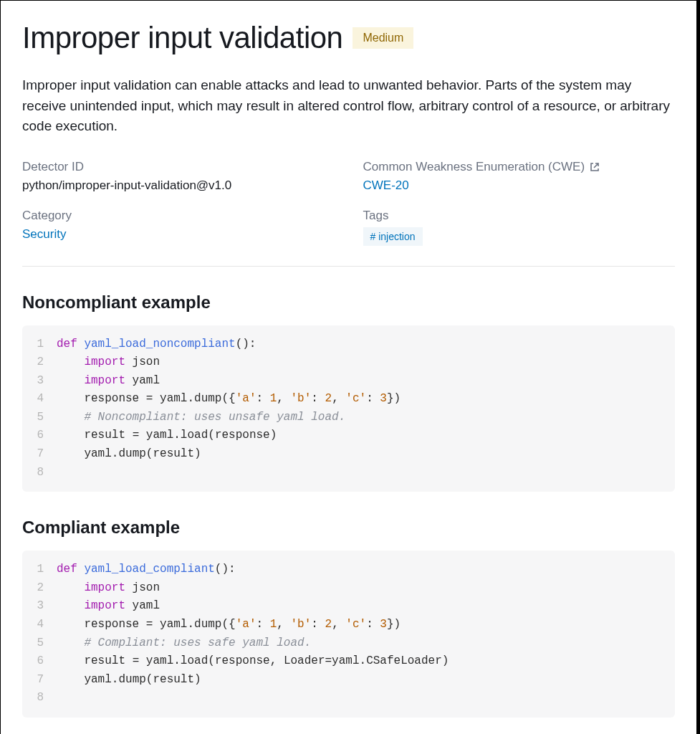 The height and width of the screenshot is (734, 700). I want to click on code-line: 6 result = yaml.load(response), so click(348, 436).